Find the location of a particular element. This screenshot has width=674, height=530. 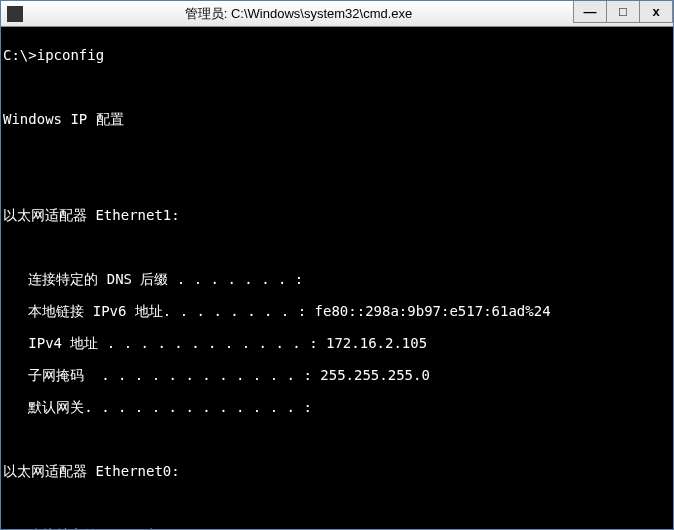

gateway-line: 默认网关. . . . . . . . . . . . . : is located at coordinates (337, 407).